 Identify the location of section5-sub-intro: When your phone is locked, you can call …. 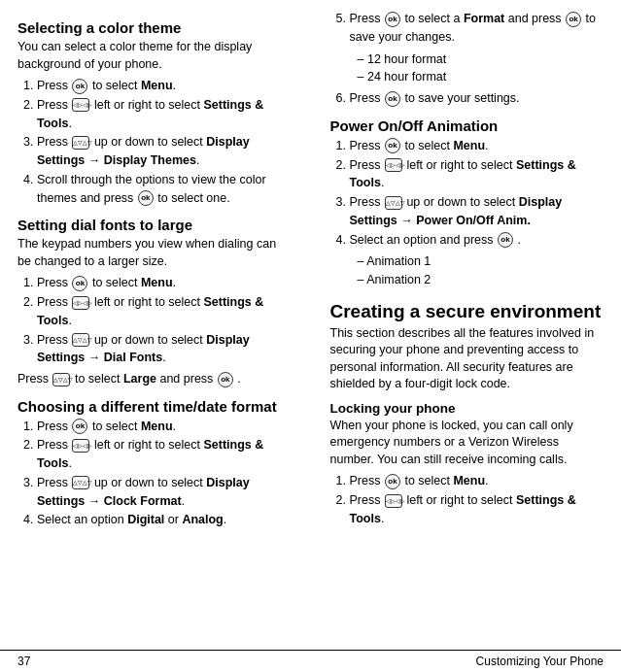
(467, 443).